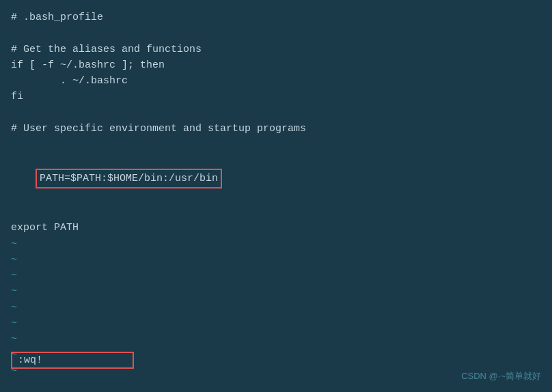 The height and width of the screenshot is (392, 552). I want to click on tilde-4: ~, so click(276, 291).